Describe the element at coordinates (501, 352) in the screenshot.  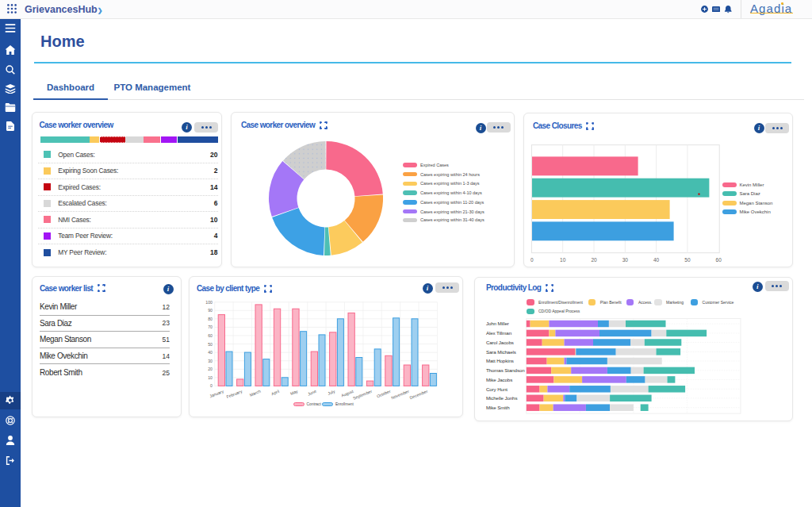
I see `svg-text: Sara Michaels` at that location.